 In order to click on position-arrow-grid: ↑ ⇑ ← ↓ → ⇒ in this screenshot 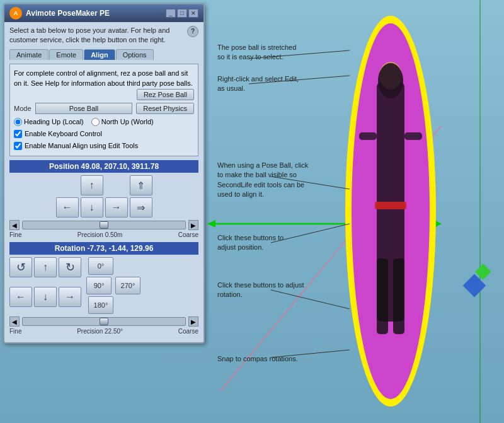, I will do `click(104, 197)`.